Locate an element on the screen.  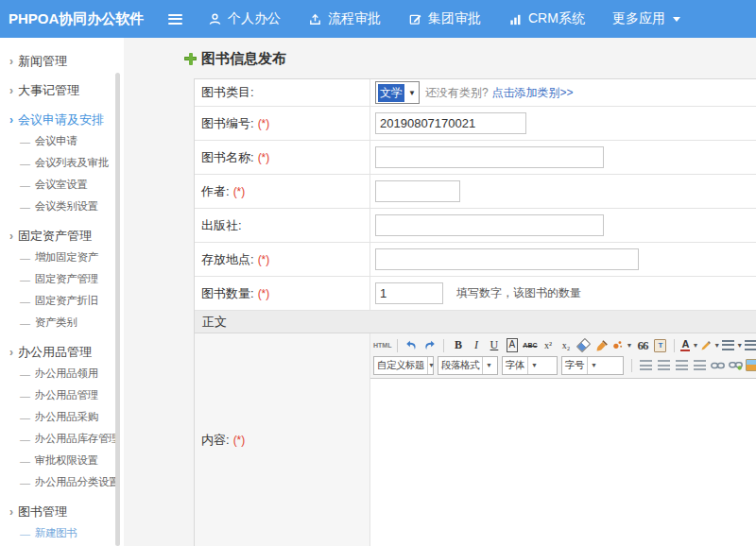
sidebar-item-meeting-category: —会议类别设置 is located at coordinates (62, 206).